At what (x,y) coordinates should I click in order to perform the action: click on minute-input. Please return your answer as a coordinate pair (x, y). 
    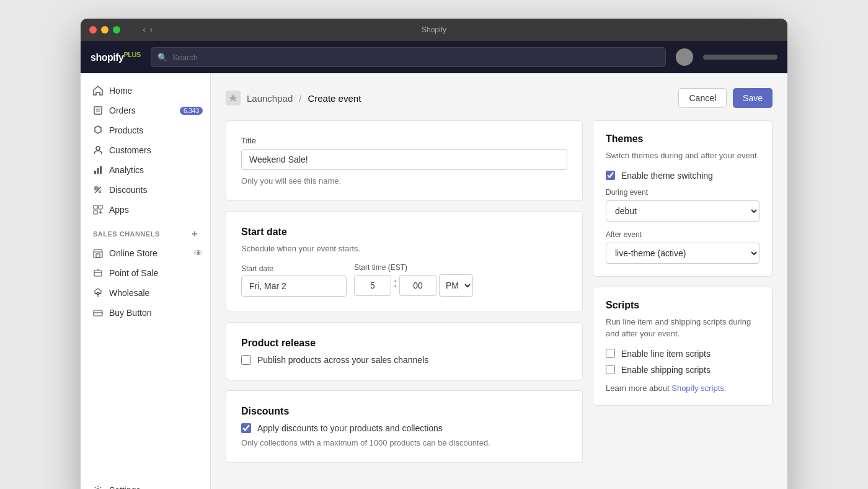
    Looking at the image, I should click on (418, 285).